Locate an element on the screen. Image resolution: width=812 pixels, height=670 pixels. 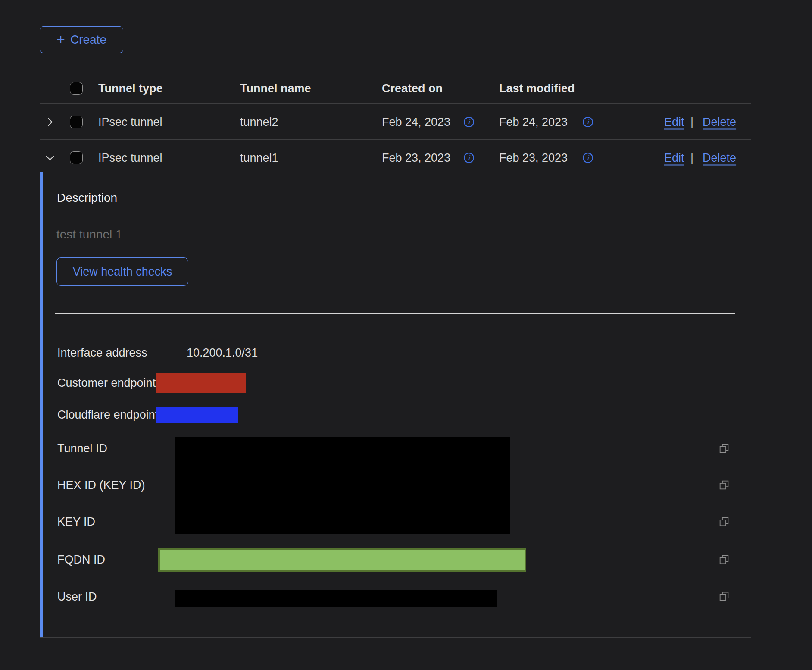
table-row: IPsec tunnel tunnel2 Feb 24, 2023 i Feb … is located at coordinates (395, 122).